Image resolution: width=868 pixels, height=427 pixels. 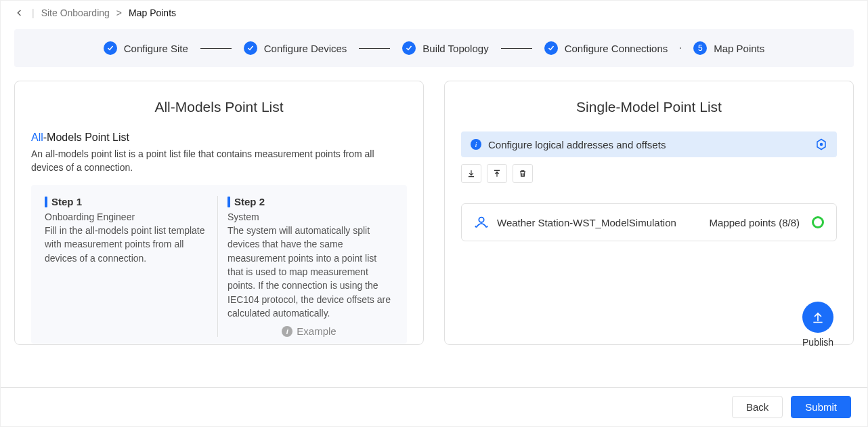 What do you see at coordinates (818, 342) in the screenshot?
I see `publish-label: Publish` at bounding box center [818, 342].